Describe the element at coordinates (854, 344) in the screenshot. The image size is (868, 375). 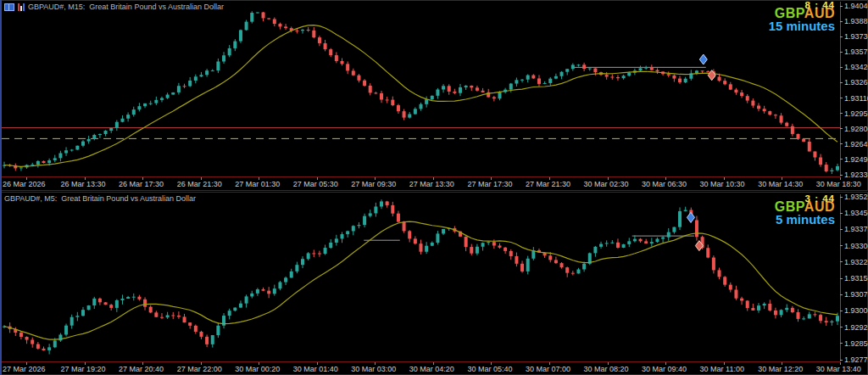
I see `price-tick-label: 1.92850` at that location.